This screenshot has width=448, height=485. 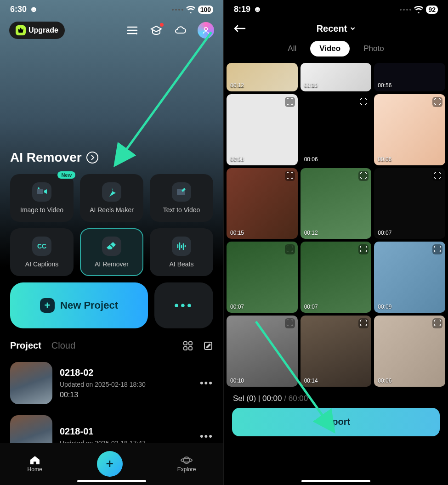 What do you see at coordinates (336, 422) in the screenshot?
I see `import-button: Import` at bounding box center [336, 422].